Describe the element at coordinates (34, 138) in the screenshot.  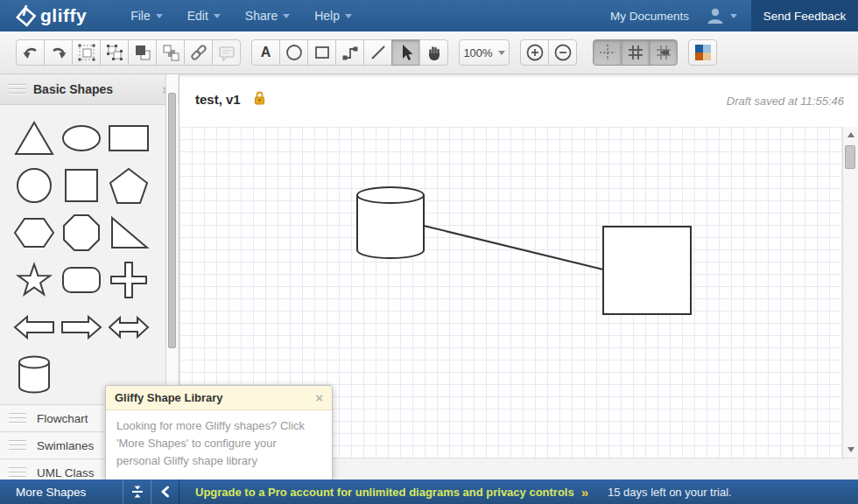
I see `triangle-icon` at that location.